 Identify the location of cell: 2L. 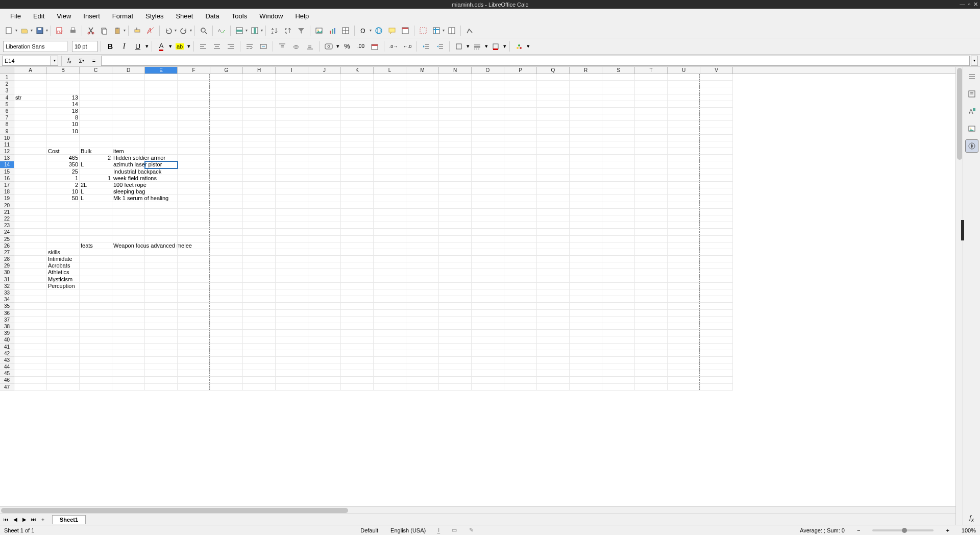
(96, 185).